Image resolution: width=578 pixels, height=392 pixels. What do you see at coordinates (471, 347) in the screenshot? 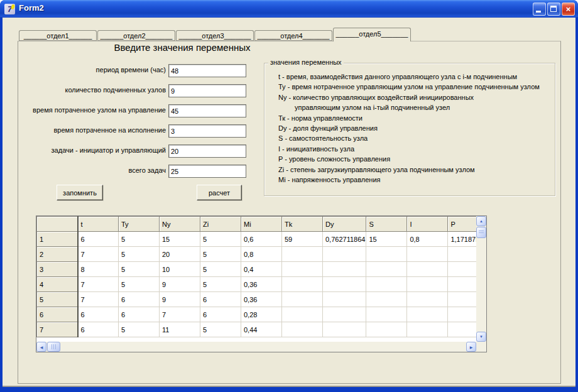
I see `scroll-right-button: ▶` at bounding box center [471, 347].